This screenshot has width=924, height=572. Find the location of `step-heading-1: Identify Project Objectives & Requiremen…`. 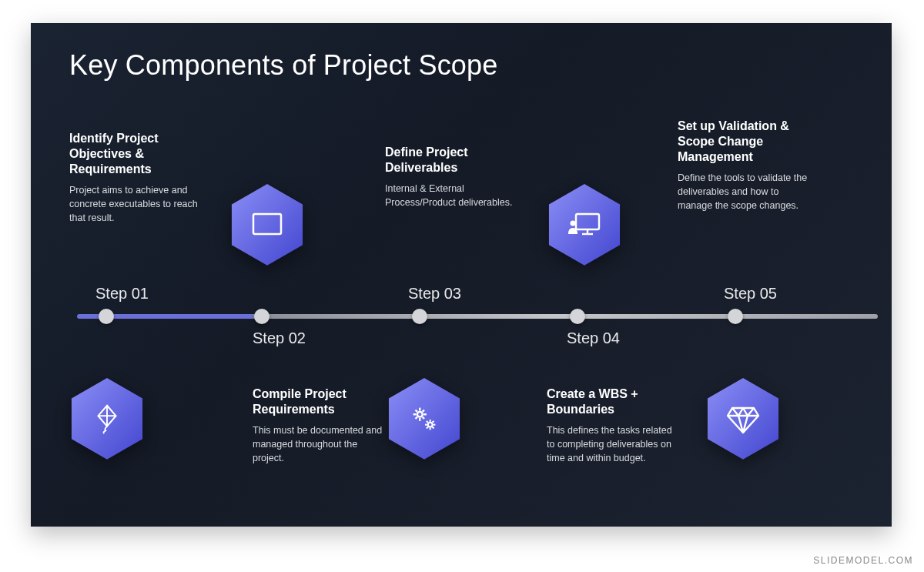

step-heading-1: Identify Project Objectives & Requiremen… is located at coordinates (137, 154).